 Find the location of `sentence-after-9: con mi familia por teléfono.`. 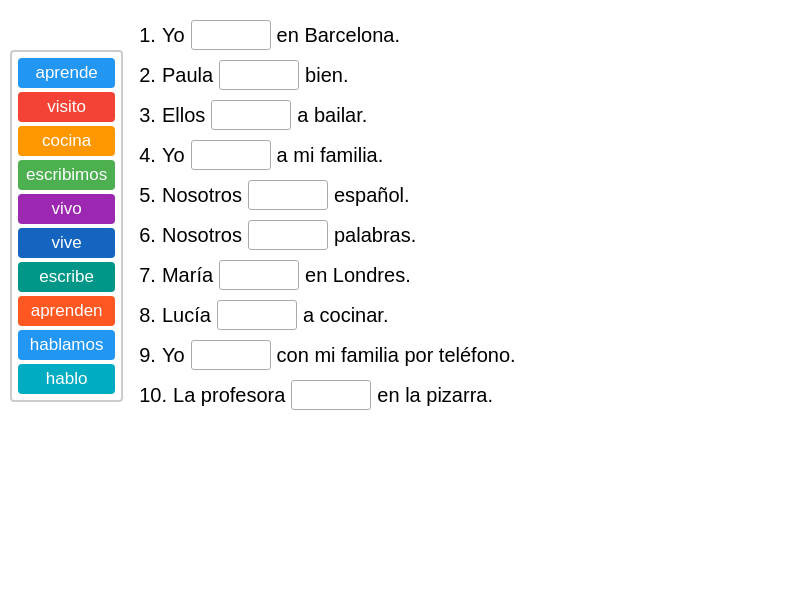

sentence-after-9: con mi familia por teléfono. is located at coordinates (396, 356).